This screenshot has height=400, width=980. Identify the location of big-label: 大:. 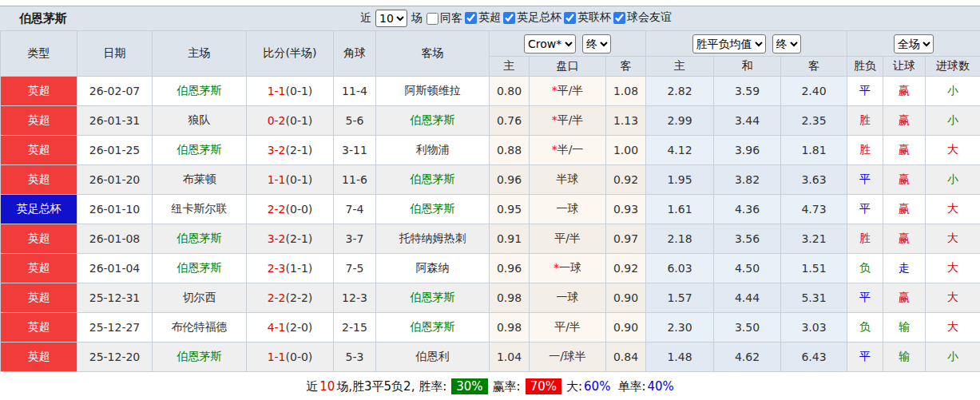
(574, 386).